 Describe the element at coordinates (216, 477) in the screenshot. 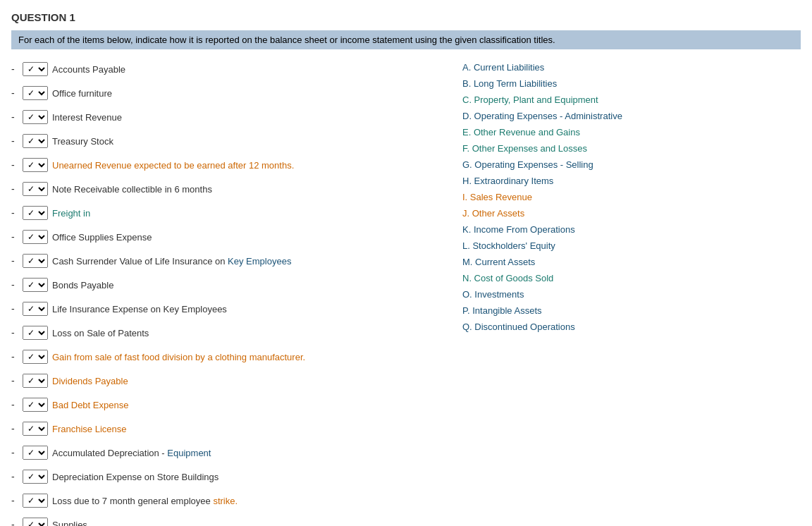

I see `question-row: - ✓ Depreciation Expense on Store Buildi…` at that location.